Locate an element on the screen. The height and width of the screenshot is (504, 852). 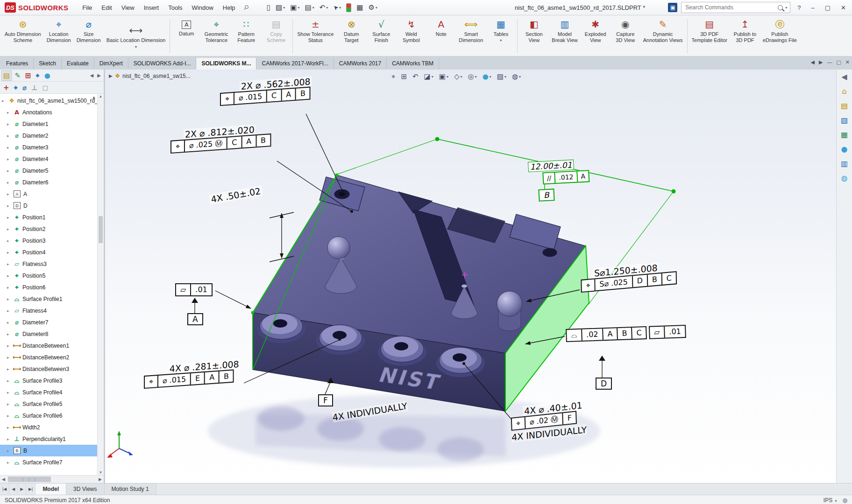
tree-item-surface-profile6: ▸⌓Surface Profile6 is located at coordinates (52, 415).